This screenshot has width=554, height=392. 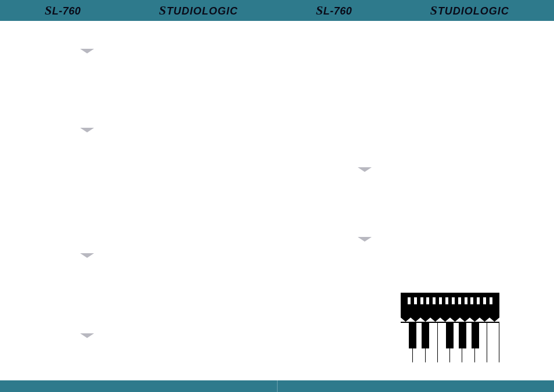 What do you see at coordinates (450, 342) in the screenshot?
I see `piano-keys` at bounding box center [450, 342].